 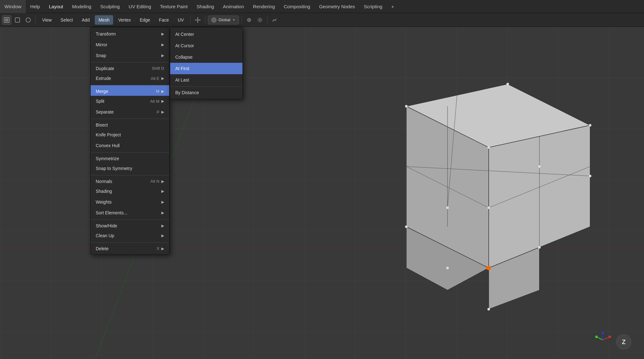 I want to click on submenu-at-cursor: At Cursor, so click(x=206, y=46).